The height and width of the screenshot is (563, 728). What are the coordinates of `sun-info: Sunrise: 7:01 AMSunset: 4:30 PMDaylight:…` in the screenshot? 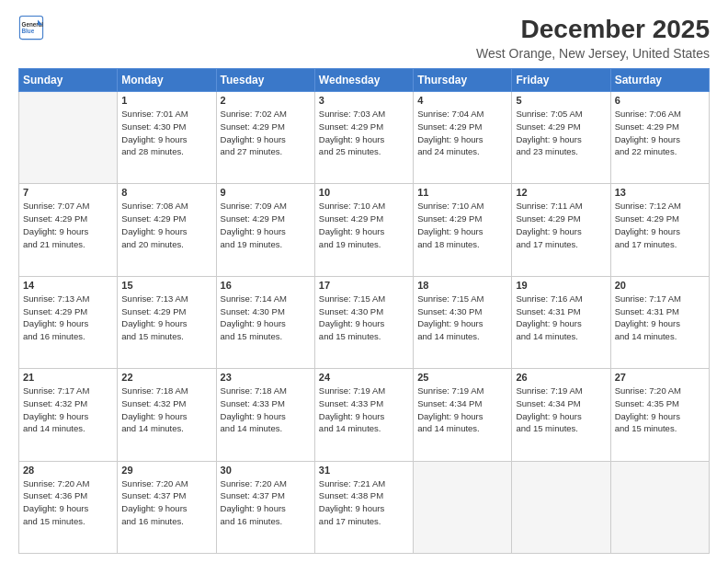 It's located at (166, 132).